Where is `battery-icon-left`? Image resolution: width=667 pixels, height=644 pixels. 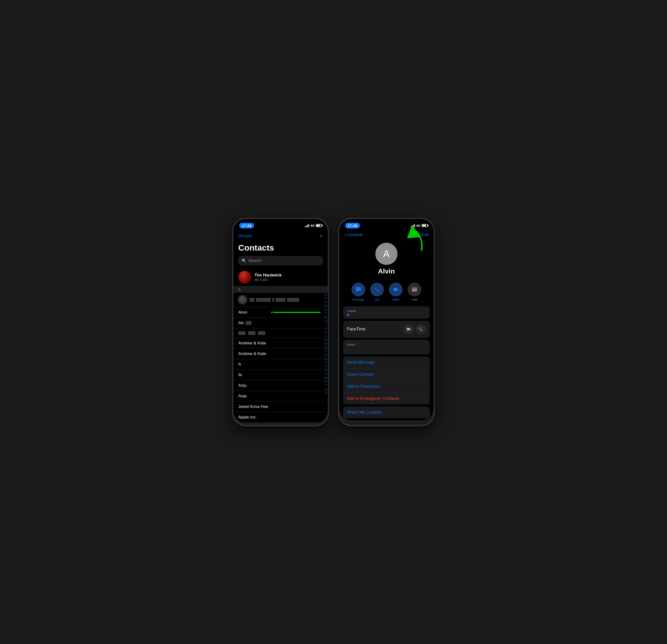
battery-icon-left is located at coordinates (319, 225).